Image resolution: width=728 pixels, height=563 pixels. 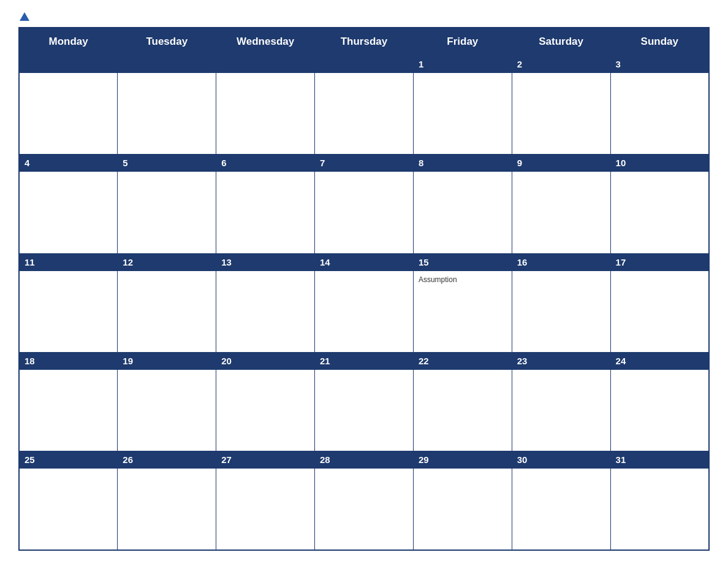 I want to click on weekday-header-monday: Monday, so click(x=69, y=42).